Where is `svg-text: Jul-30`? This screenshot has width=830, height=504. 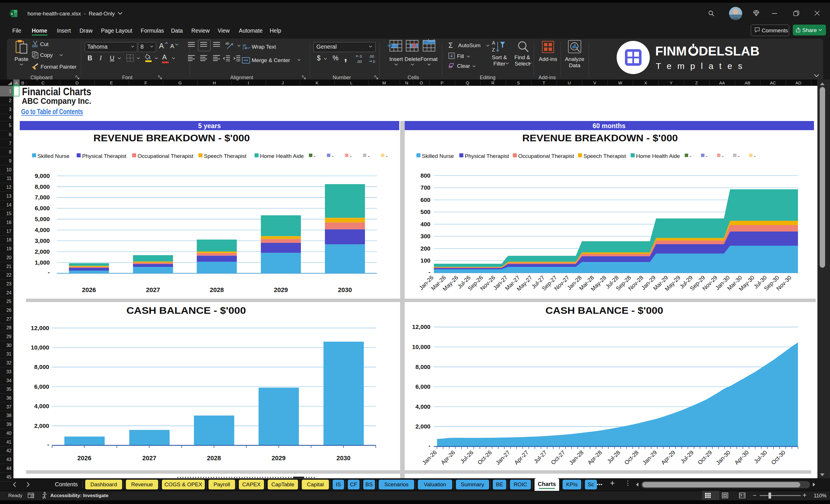 svg-text: Jul-30 is located at coordinates (761, 457).